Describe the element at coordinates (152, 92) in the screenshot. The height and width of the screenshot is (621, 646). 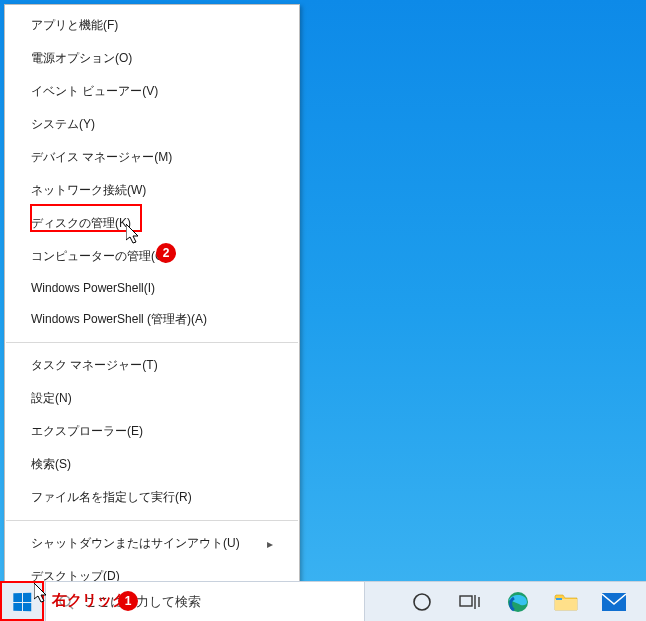
I see `menu-item-event-viewer: イベント ビューアー(V)` at that location.